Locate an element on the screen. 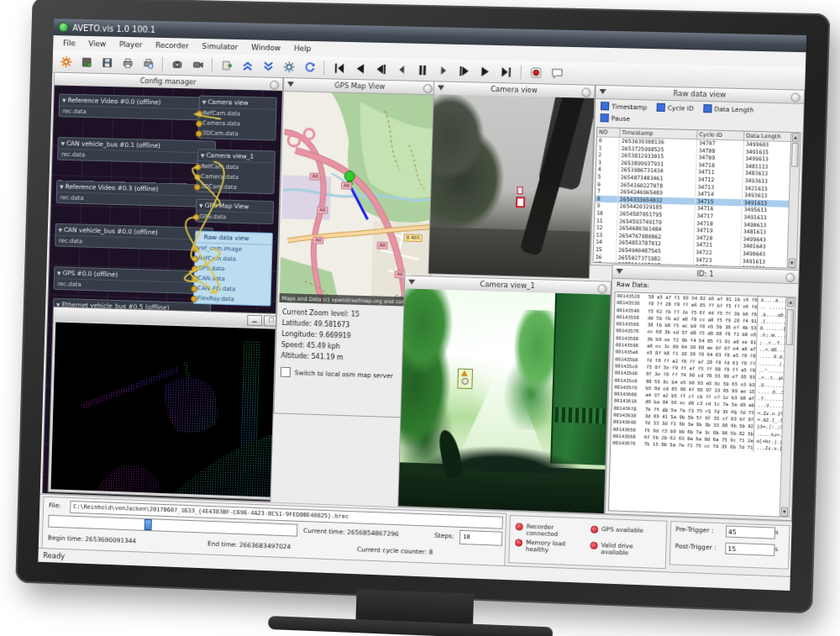 Image resolution: width=840 pixels, height=636 pixels. frame-backward-icon is located at coordinates (402, 70).